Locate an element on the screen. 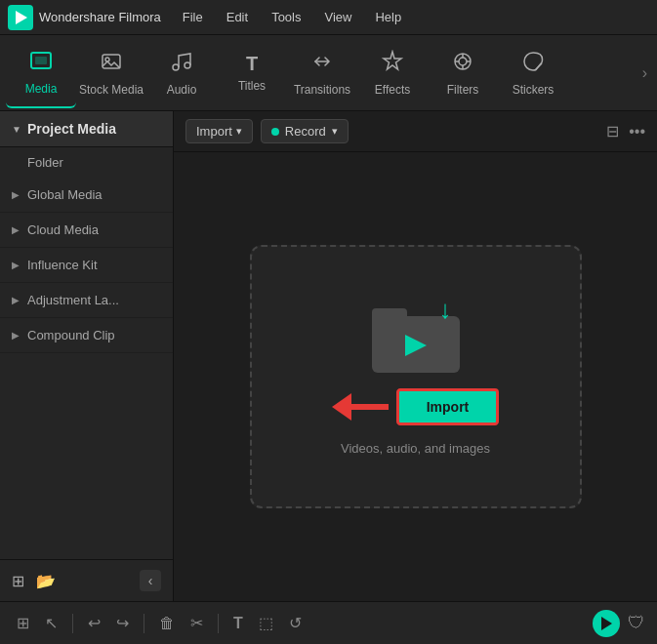 This screenshot has width=657, height=644. main-toolbar: Media Stock Media Audio T Titles is located at coordinates (328, 73).